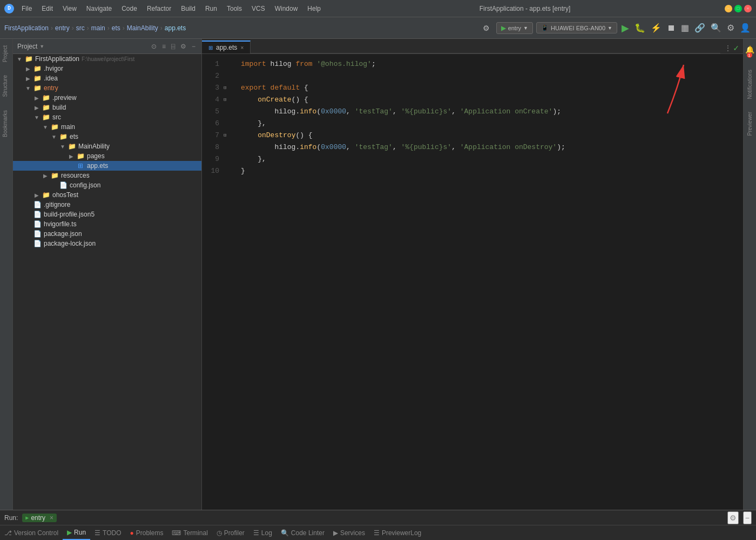  What do you see at coordinates (107, 78) in the screenshot?
I see `tree-item-idea: ▶ 📁 .idea` at bounding box center [107, 78].